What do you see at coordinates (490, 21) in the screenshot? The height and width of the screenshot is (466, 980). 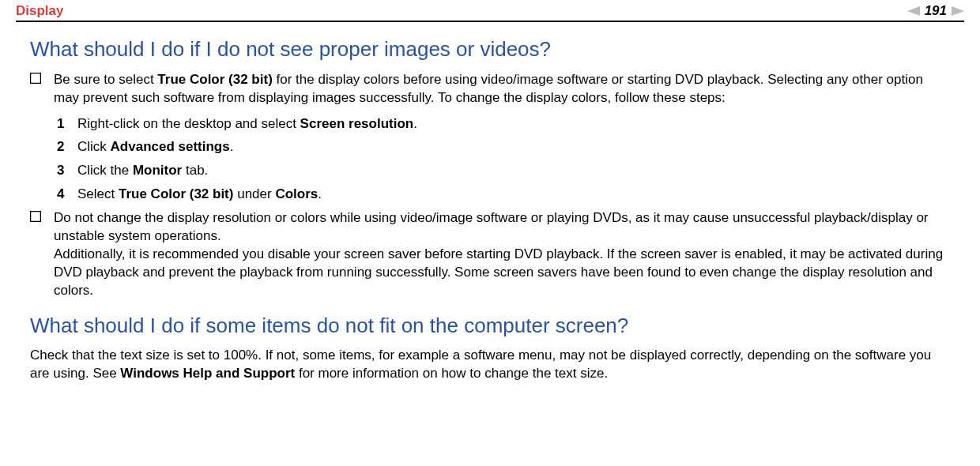 I see `header-rule` at bounding box center [490, 21].